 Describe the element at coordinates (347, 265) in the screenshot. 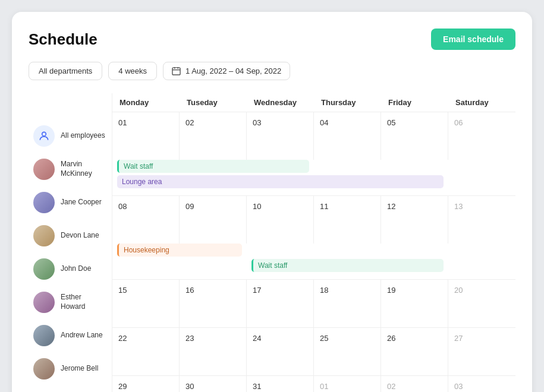

I see `event-label-wait-staff-w2: Wait staff` at that location.